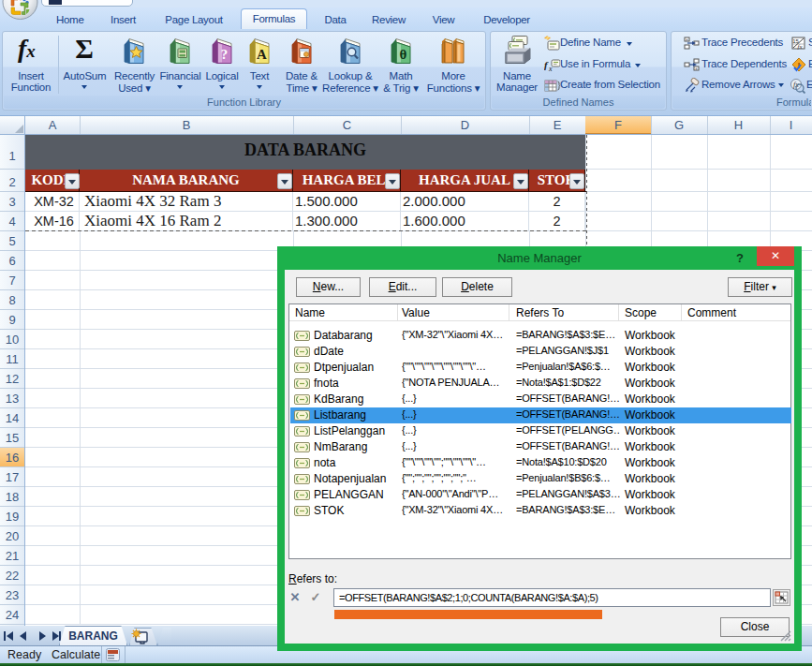 Image resolution: width=812 pixels, height=666 pixels. Describe the element at coordinates (262, 54) in the screenshot. I see `svg-text: A` at that location.